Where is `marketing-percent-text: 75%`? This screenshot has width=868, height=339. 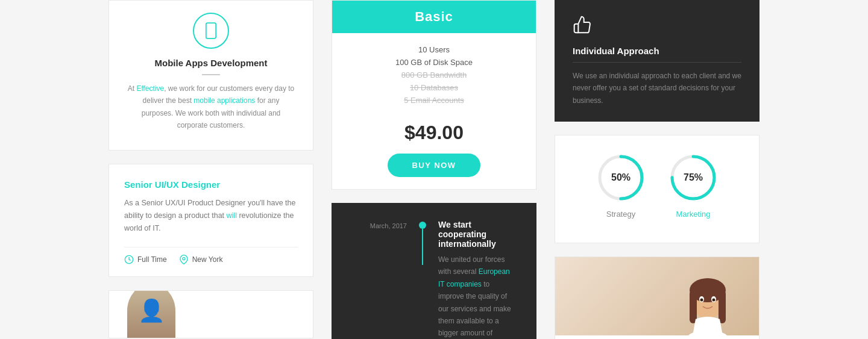
marketing-percent-text: 75% is located at coordinates (693, 177).